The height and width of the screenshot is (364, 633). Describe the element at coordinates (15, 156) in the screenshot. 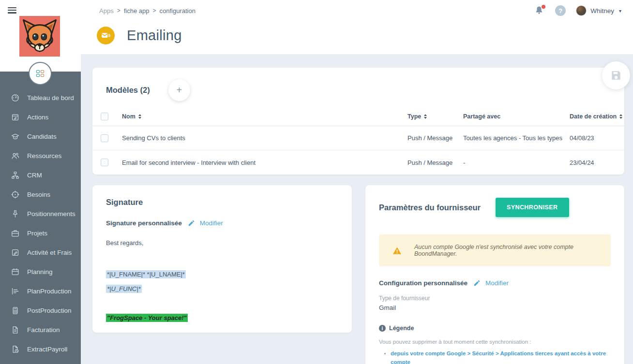

I see `resources-icon` at that location.